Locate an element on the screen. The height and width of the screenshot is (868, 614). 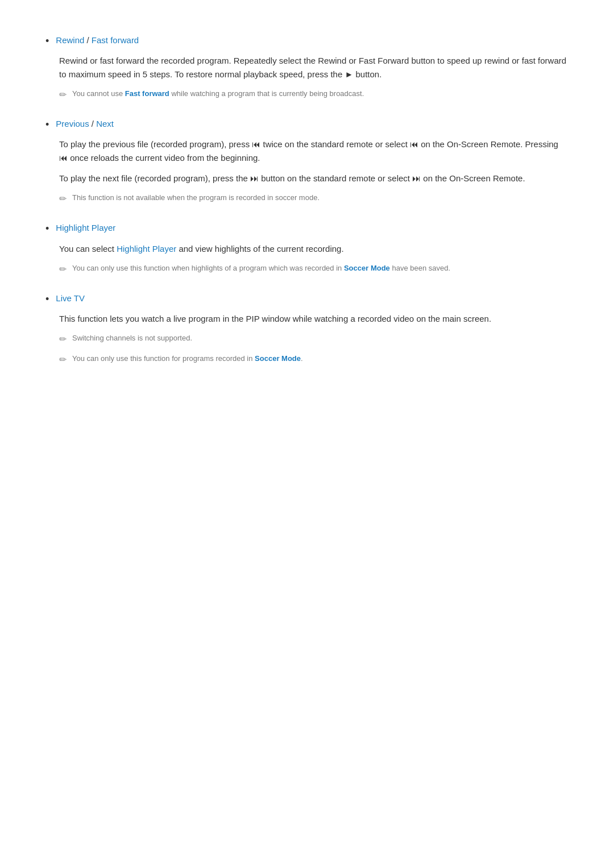
note-icon-4: ✏ is located at coordinates (63, 339).